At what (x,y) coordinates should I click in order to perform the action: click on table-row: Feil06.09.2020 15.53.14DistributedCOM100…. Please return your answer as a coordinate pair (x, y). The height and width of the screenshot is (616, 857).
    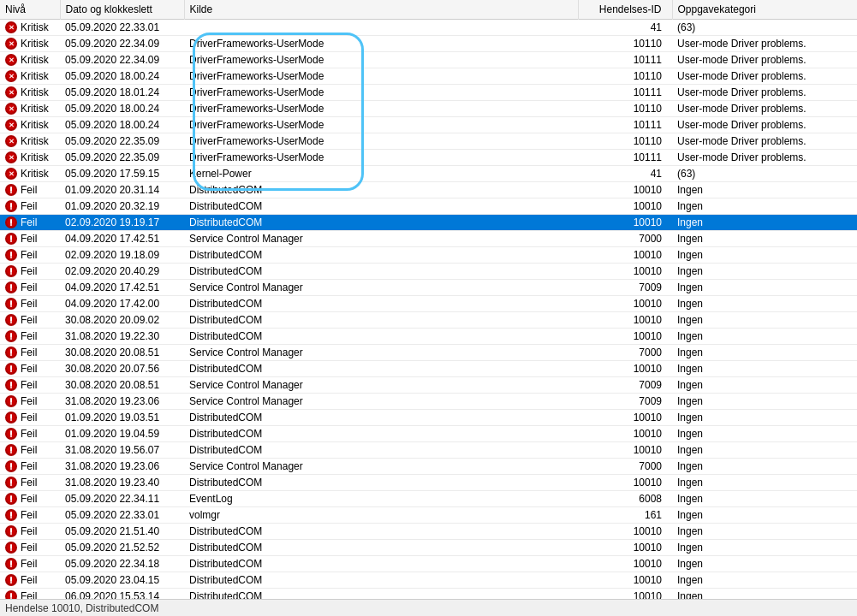
    Looking at the image, I should click on (428, 594).